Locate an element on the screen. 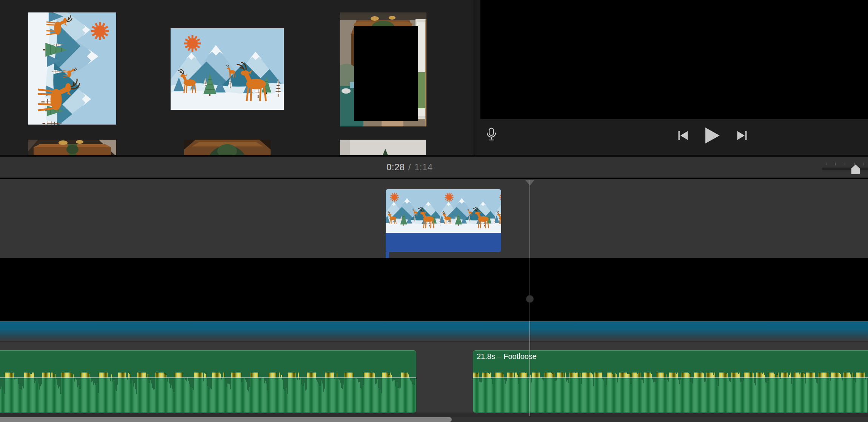 Image resolution: width=868 pixels, height=422 pixels. media-thumbnail-winter-landscape is located at coordinates (227, 69).